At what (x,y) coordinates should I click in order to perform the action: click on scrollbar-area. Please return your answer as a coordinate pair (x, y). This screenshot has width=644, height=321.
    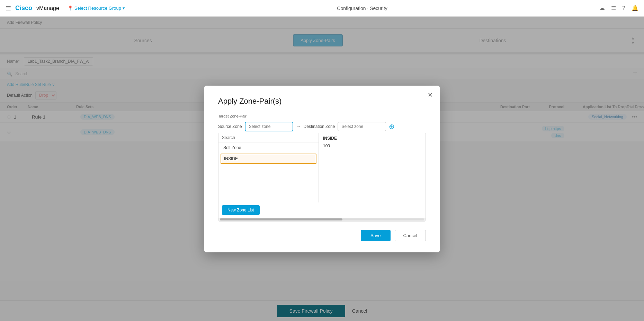
    Looking at the image, I should click on (322, 219).